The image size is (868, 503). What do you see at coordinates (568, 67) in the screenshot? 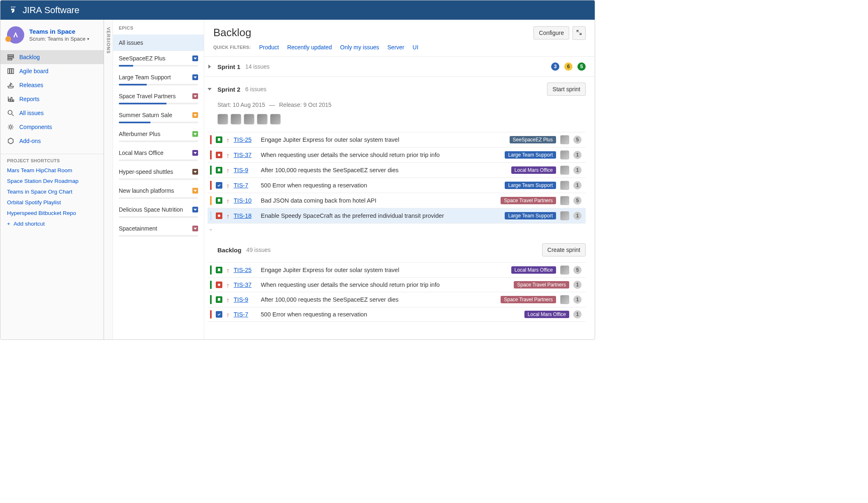
I see `status-pill-inprogress: 6` at bounding box center [568, 67].